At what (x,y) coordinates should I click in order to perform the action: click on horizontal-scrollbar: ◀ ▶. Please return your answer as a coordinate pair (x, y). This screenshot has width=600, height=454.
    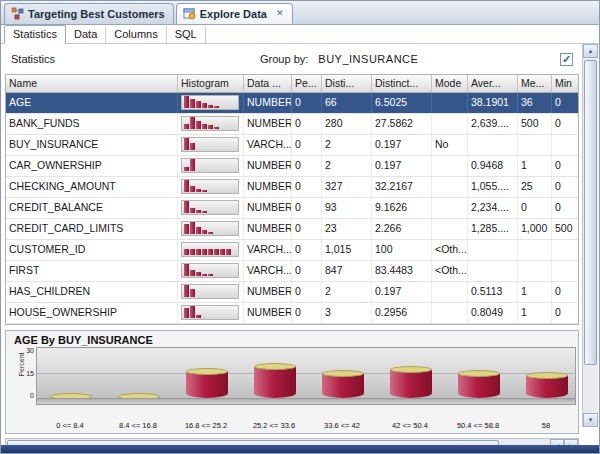
    Looking at the image, I should click on (292, 442).